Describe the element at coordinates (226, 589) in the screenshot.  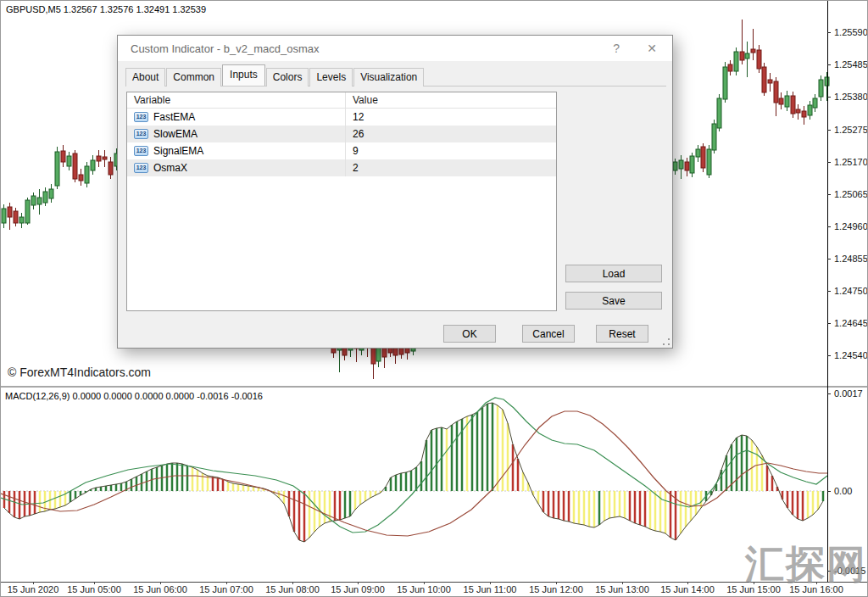
I see `time-tick-label: 15 Jun 07:00` at that location.